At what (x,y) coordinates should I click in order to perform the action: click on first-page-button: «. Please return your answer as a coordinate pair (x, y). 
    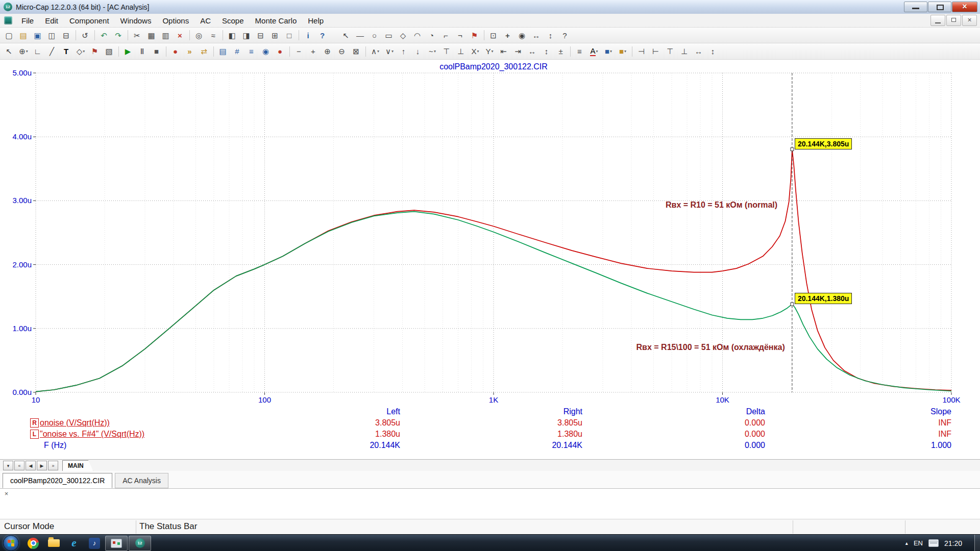
    Looking at the image, I should click on (19, 465).